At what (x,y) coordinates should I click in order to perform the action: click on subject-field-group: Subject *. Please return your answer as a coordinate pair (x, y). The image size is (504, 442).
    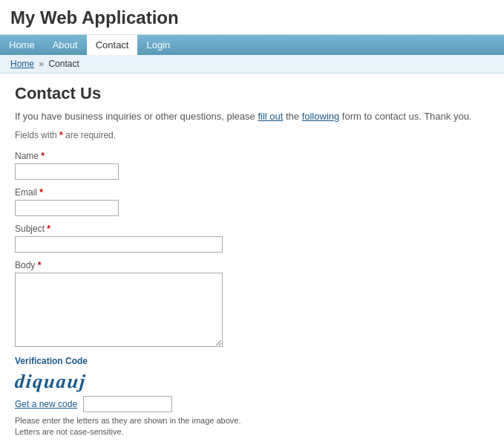
    Looking at the image, I should click on (245, 238).